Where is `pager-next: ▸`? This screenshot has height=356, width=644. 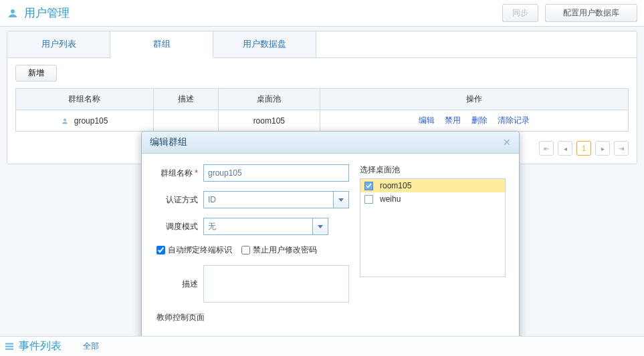 pager-next: ▸ is located at coordinates (603, 148).